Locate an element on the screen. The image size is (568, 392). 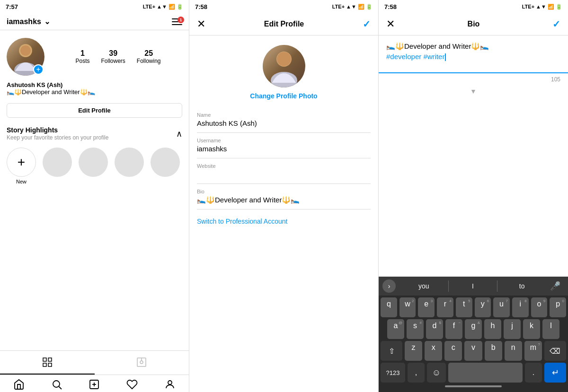
nav-profile is located at coordinates (170, 384).